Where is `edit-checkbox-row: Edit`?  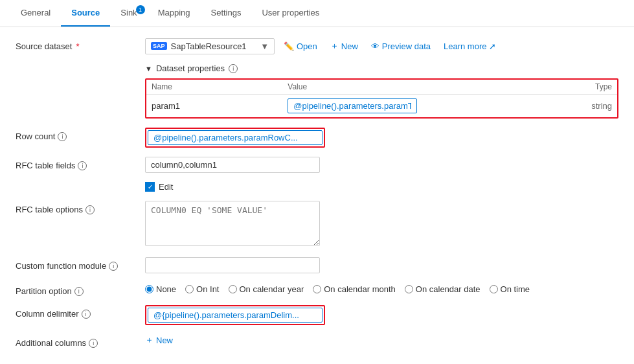
edit-checkbox-row: Edit is located at coordinates (382, 187).